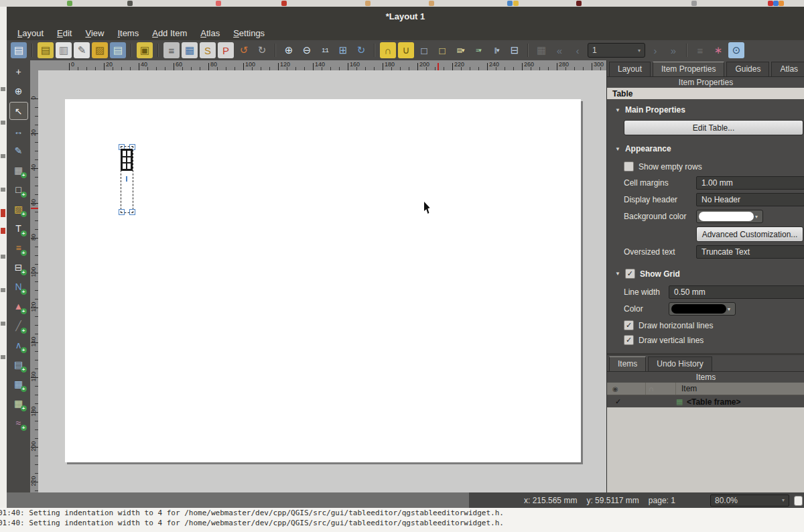 The image size is (804, 532). I want to click on atlas-first-feature-icon: «, so click(559, 50).